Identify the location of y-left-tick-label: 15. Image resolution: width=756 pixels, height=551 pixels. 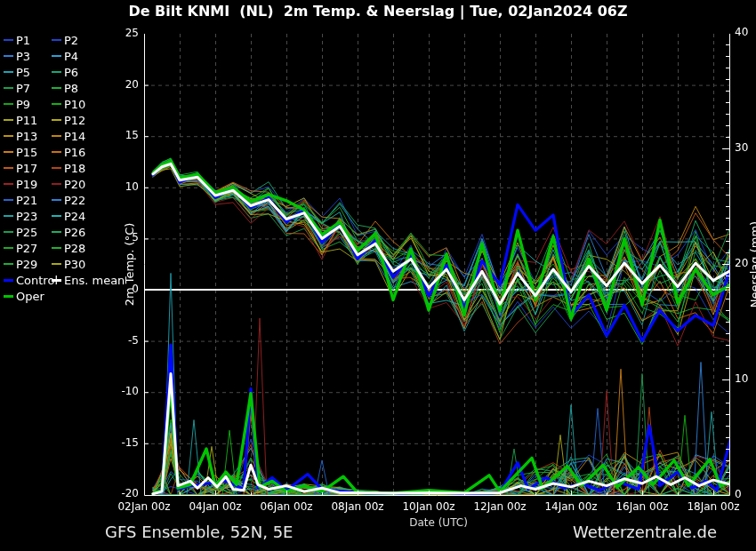
(123, 135).